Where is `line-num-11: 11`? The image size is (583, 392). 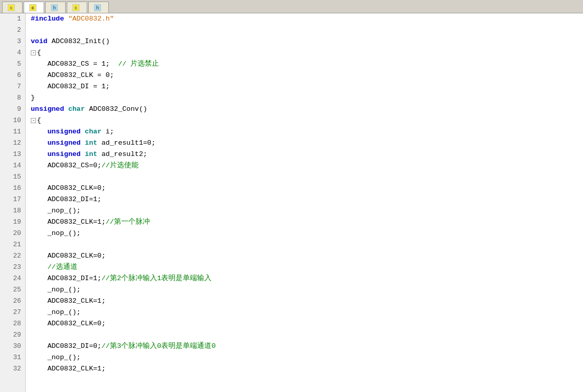
line-num-11: 11 is located at coordinates (12, 132).